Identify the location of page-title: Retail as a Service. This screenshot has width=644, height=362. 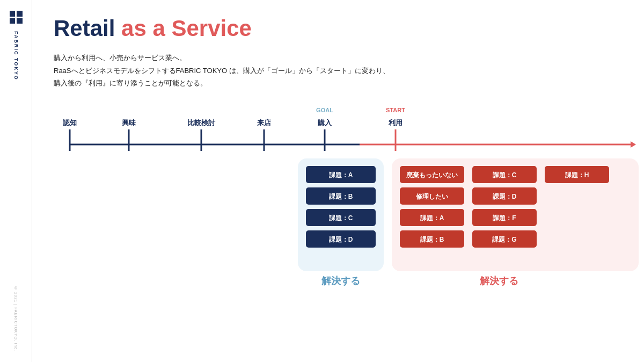
(338, 28).